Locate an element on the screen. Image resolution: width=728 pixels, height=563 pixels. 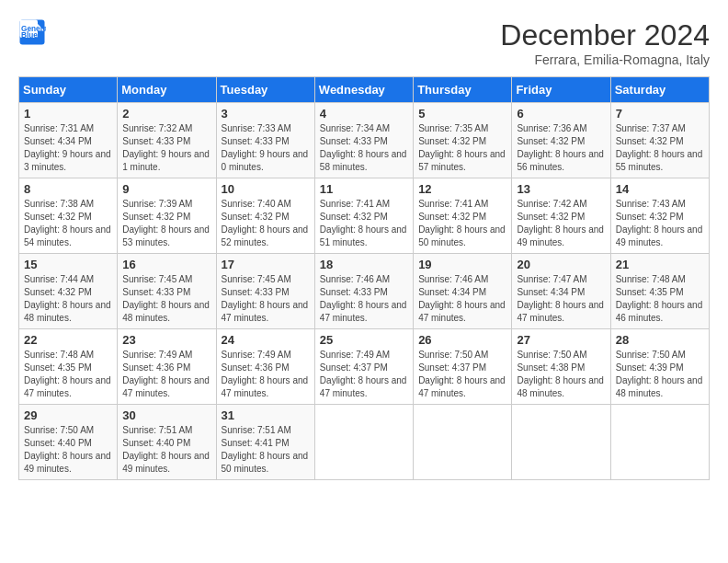
day-cell-17: 17 Sunrise: 7:45 AMSunset: 4:33 PMDaylig… is located at coordinates (265, 292).